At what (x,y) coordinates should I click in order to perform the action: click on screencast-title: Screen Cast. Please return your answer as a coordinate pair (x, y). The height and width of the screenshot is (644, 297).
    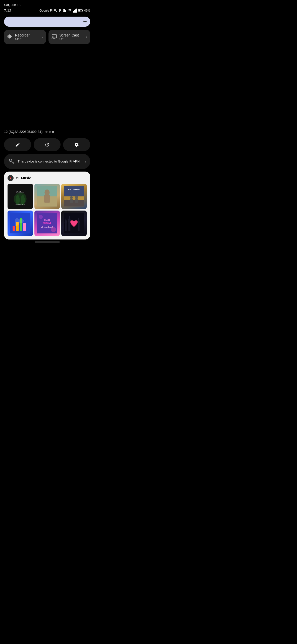
    Looking at the image, I should click on (72, 35).